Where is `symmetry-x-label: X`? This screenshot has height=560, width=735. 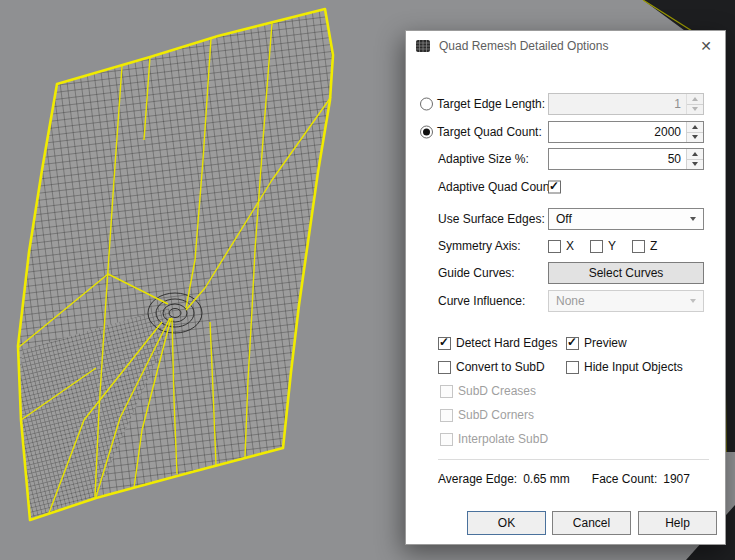
symmetry-x-label: X is located at coordinates (570, 246).